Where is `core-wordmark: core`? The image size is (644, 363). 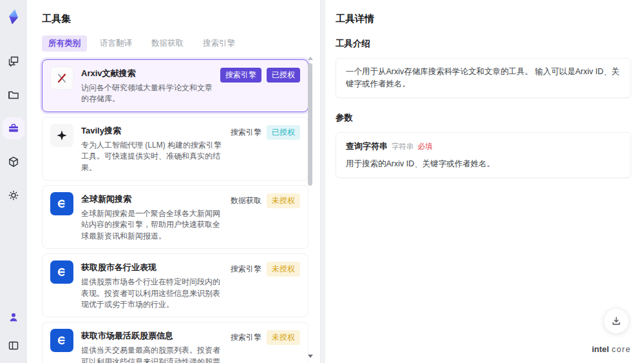 core-wordmark: core is located at coordinates (621, 349).